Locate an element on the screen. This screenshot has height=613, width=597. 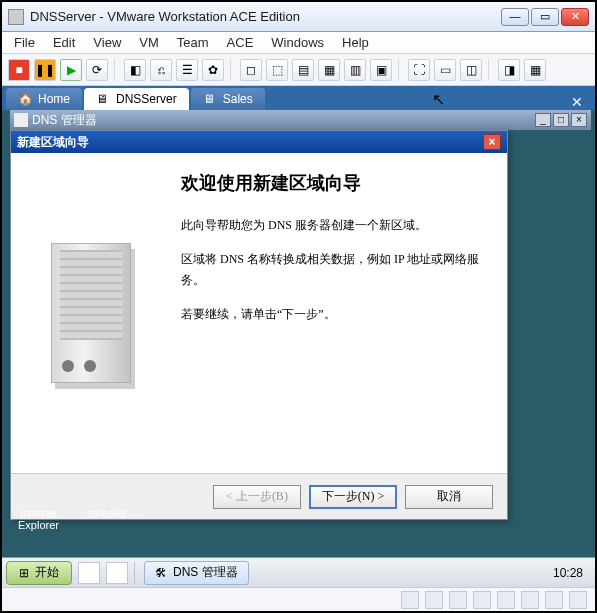
wizard-next-button: 下一步(N) > is located at coordinates (353, 497).